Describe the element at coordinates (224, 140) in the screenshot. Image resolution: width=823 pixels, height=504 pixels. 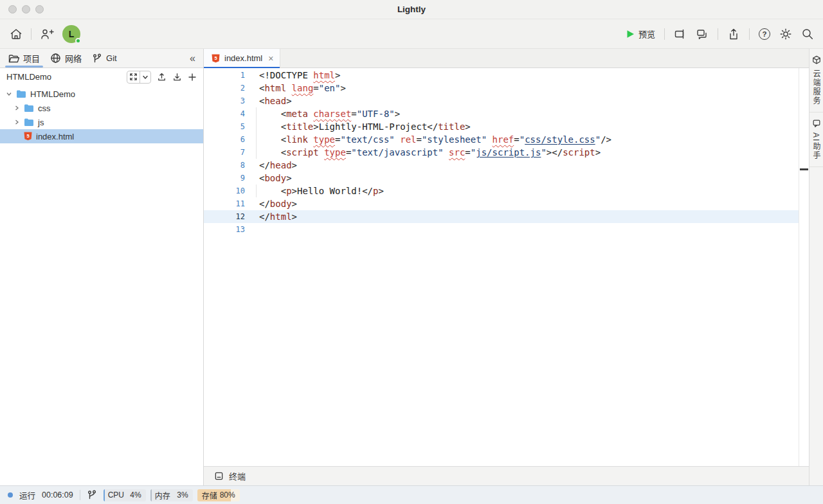
I see `line-number: 6` at that location.